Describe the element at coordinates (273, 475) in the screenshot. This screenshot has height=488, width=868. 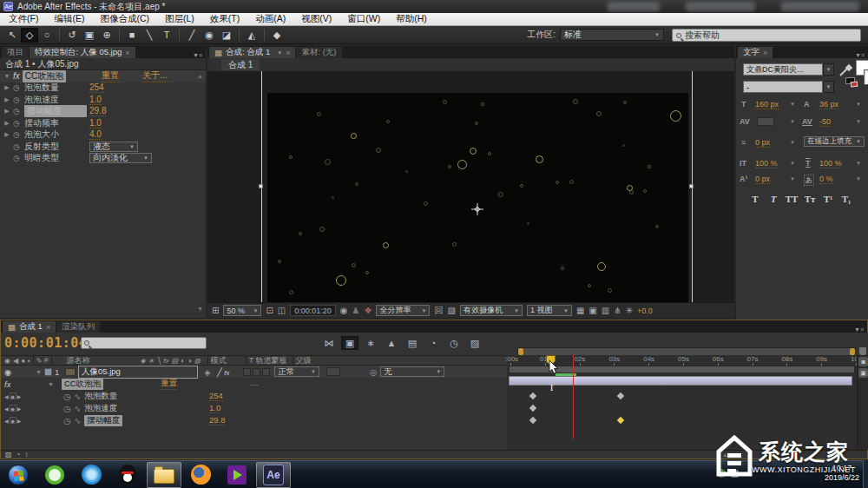
I see `after-effects: Ae` at that location.